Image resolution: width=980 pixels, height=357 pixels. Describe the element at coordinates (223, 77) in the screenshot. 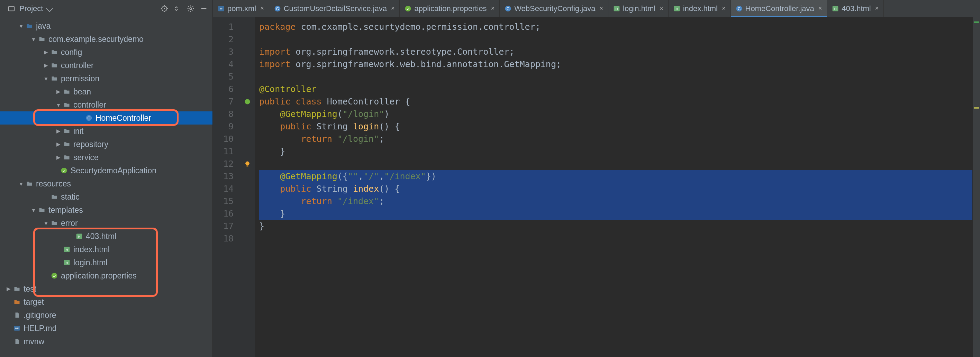

I see `line-number: 5` at that location.